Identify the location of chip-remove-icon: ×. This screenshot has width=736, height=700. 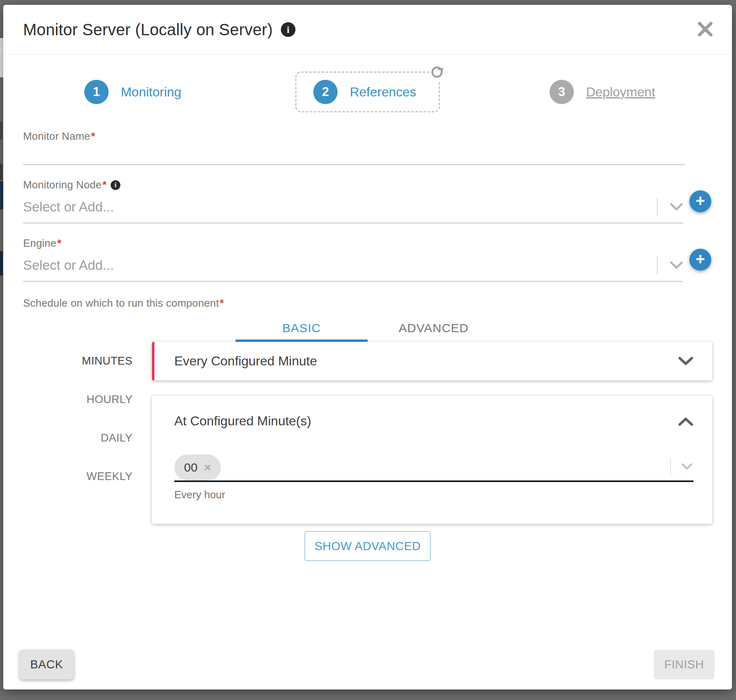
(208, 467).